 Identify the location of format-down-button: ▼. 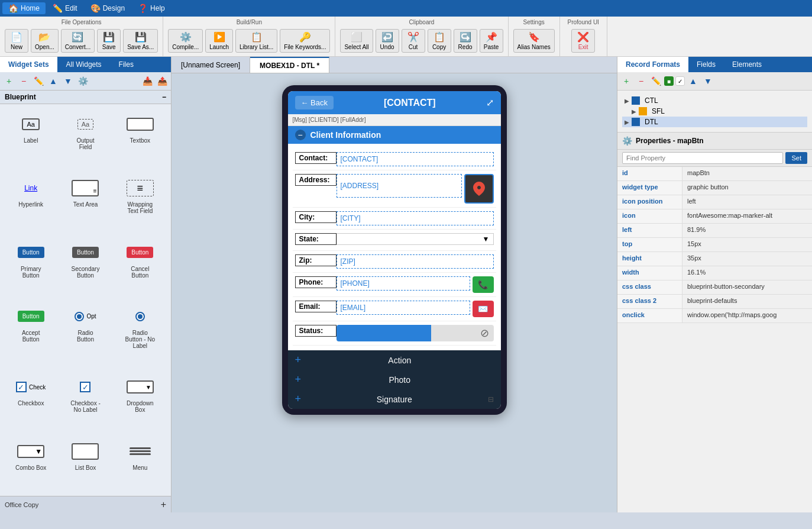
(708, 81).